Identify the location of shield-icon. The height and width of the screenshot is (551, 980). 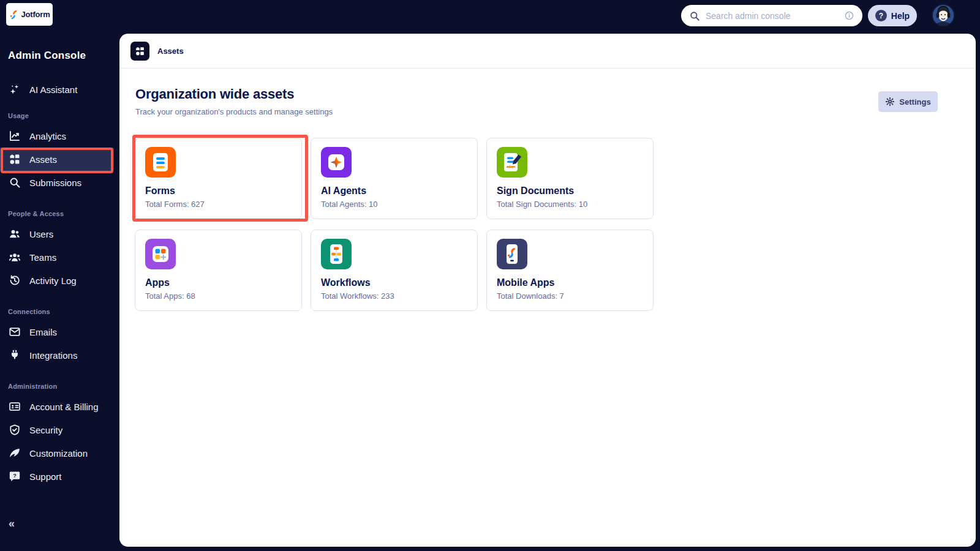
(15, 430).